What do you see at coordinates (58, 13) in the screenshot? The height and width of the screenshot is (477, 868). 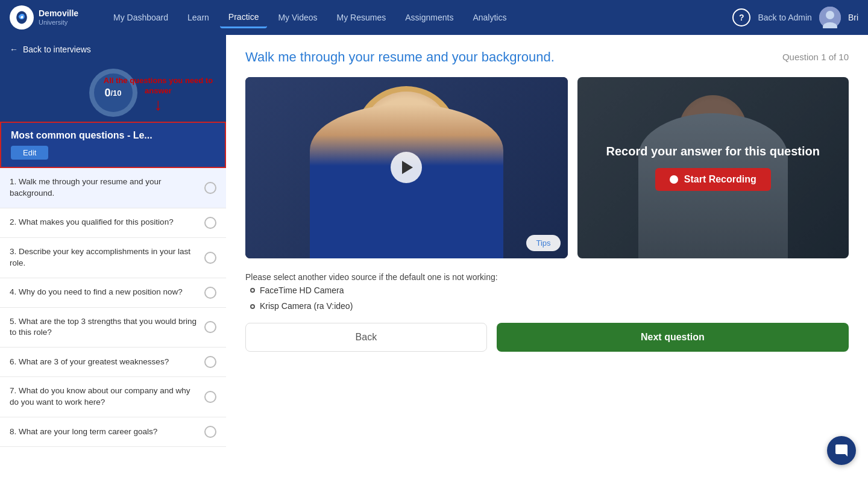 I see `brand-name: Demoville` at bounding box center [58, 13].